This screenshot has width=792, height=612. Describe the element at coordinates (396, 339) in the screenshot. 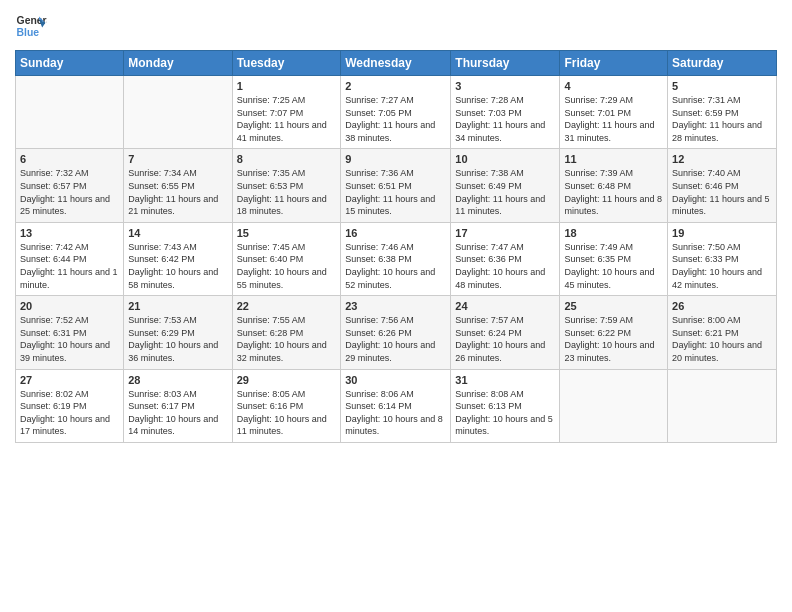

I see `day-info: Sunrise: 7:56 AM Sunset: 6:26 PM Dayligh…` at that location.